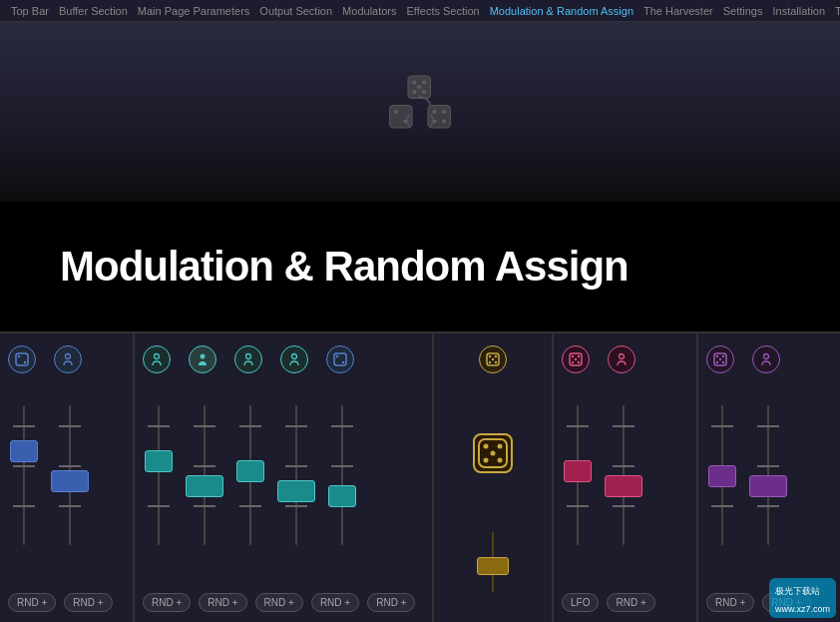 The width and height of the screenshot is (840, 622). Describe the element at coordinates (493, 566) in the screenshot. I see `fader-thumb-yellow` at that location.